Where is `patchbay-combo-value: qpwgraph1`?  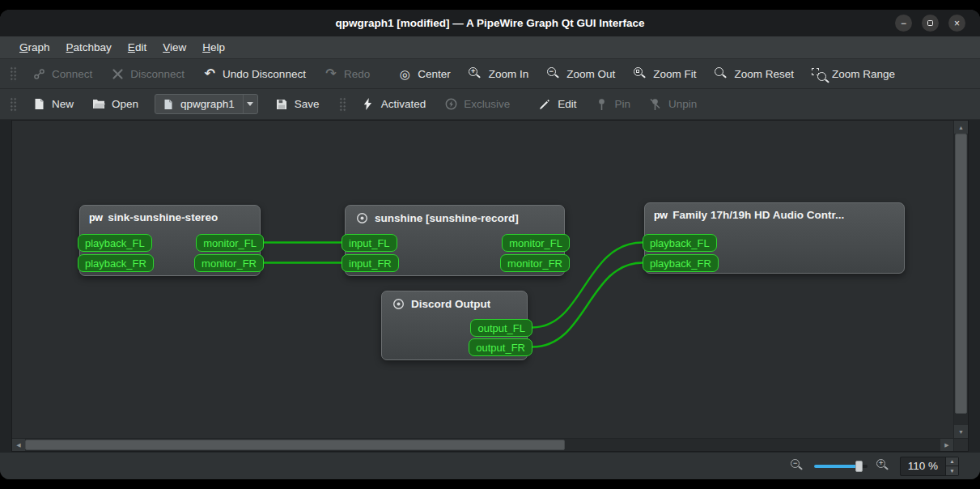
patchbay-combo-value: qpwgraph1 is located at coordinates (209, 104).